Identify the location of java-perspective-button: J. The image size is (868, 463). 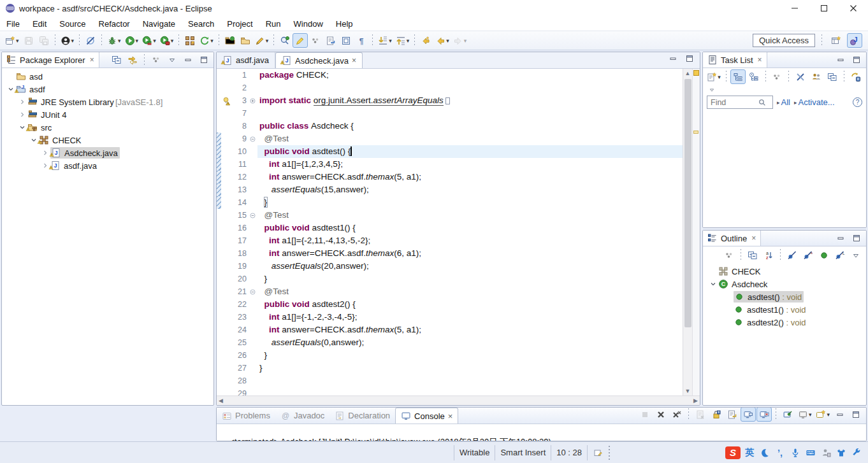
(855, 41).